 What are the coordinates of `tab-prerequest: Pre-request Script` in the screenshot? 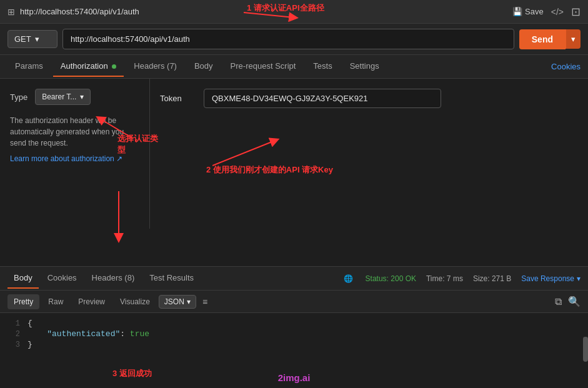 It's located at (264, 66).